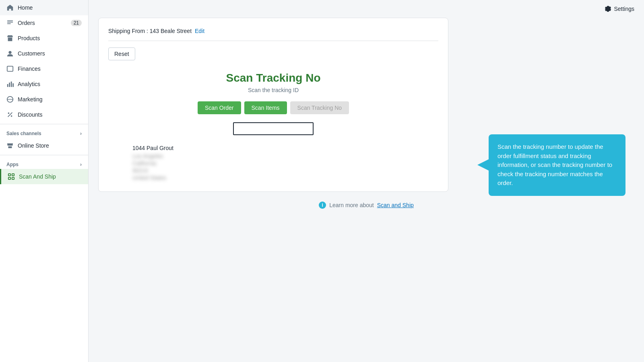 This screenshot has width=644, height=362. Describe the element at coordinates (44, 163) in the screenshot. I see `apps-section: Apps ›` at that location.